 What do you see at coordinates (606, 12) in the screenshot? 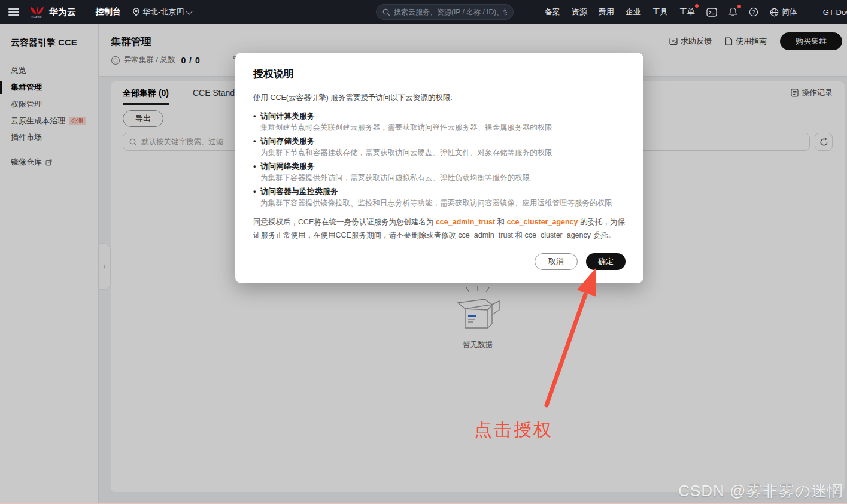
I see `nav-billing: 费用` at bounding box center [606, 12].